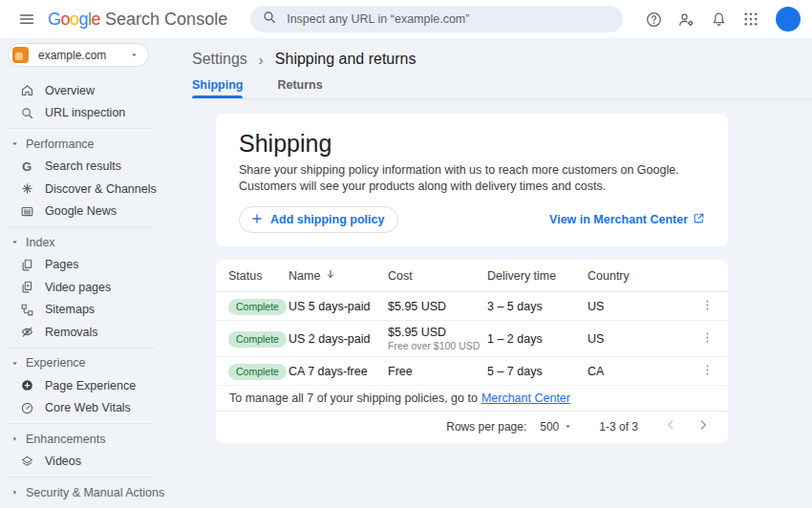  What do you see at coordinates (671, 426) in the screenshot?
I see `chevron-left-icon` at bounding box center [671, 426].